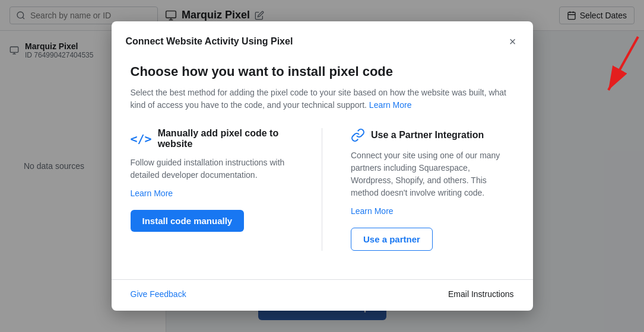 Image resolution: width=644 pixels, height=332 pixels. I want to click on use-partner-button: Use a partner, so click(392, 240).